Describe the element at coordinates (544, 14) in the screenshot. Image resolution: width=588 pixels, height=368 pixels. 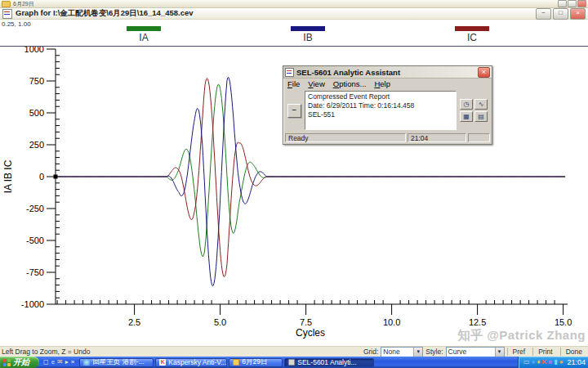
I see `graph-minimize-button: −` at that location.